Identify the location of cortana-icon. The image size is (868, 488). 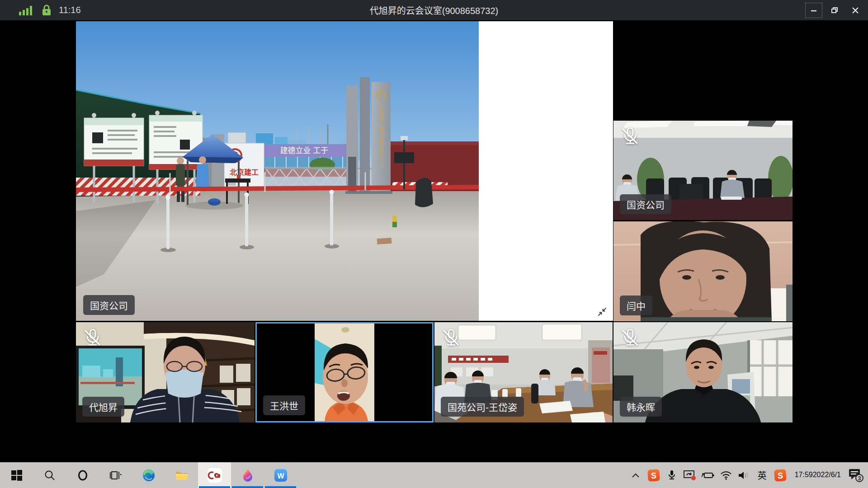
(83, 475).